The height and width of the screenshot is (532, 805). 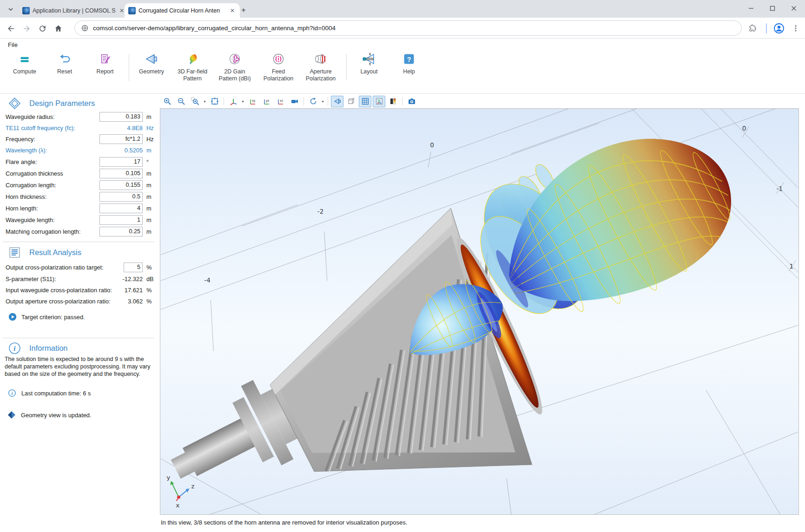 I want to click on last-computation-status: i Last computation time: 6 s, so click(x=49, y=393).